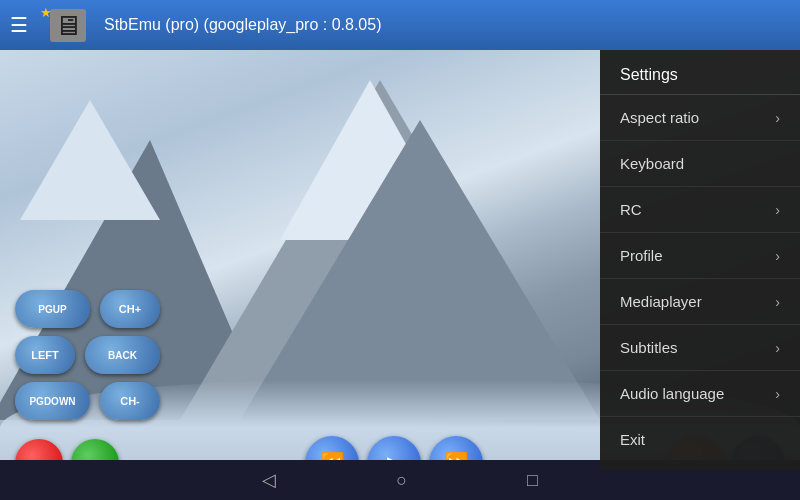 The width and height of the screenshot is (800, 500). Describe the element at coordinates (122, 355) in the screenshot. I see `back-button: BACK` at that location.